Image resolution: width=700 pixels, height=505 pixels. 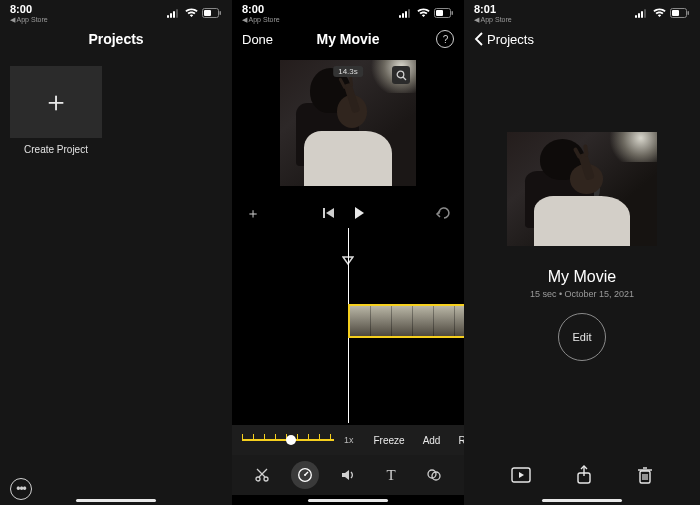 What do you see at coordinates (253, 213) in the screenshot?
I see `add-media-icon: ＋` at bounding box center [253, 213].